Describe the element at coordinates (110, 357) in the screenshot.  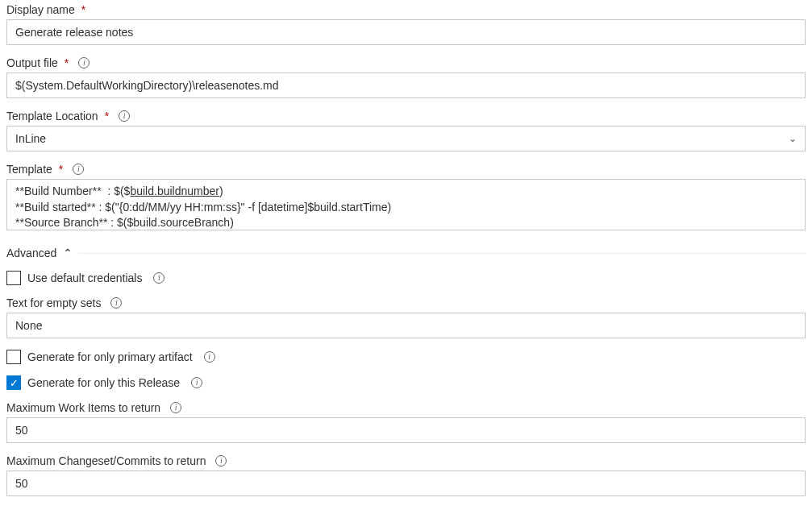
I see `only-primary-artifact-label: Generate for only primary artifact` at that location.